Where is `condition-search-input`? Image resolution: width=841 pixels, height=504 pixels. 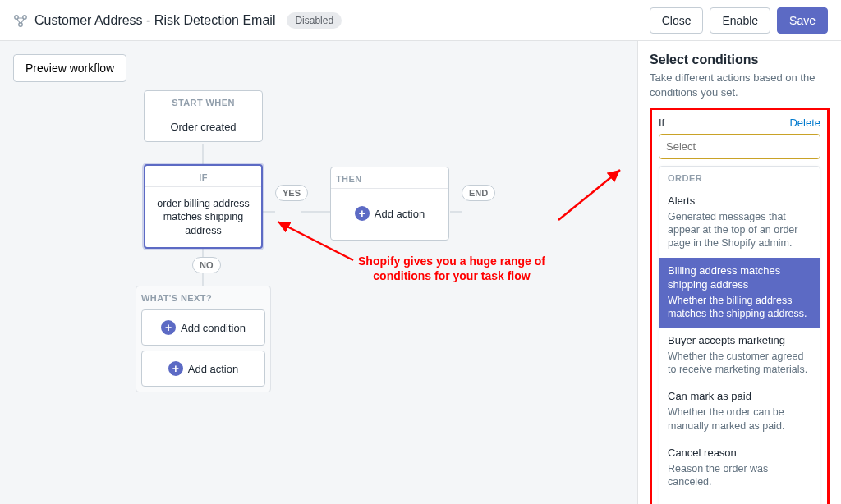
condition-search-input is located at coordinates (739, 146).